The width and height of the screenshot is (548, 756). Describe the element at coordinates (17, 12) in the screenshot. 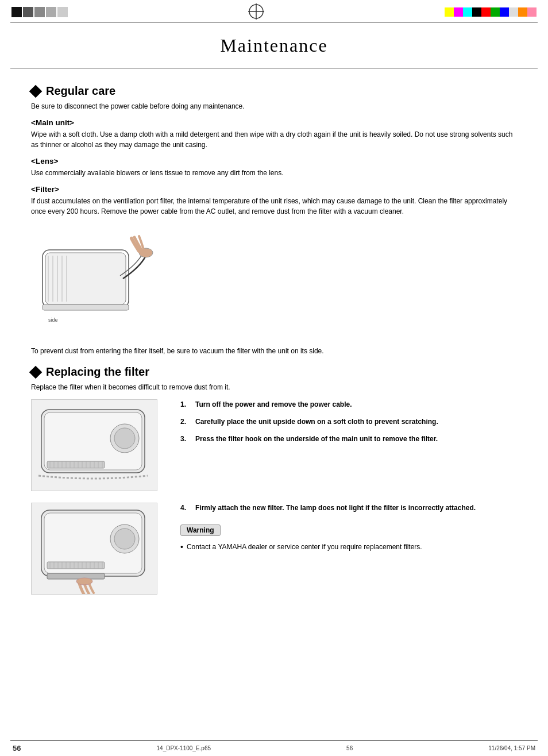

I see `swatch-black` at that location.